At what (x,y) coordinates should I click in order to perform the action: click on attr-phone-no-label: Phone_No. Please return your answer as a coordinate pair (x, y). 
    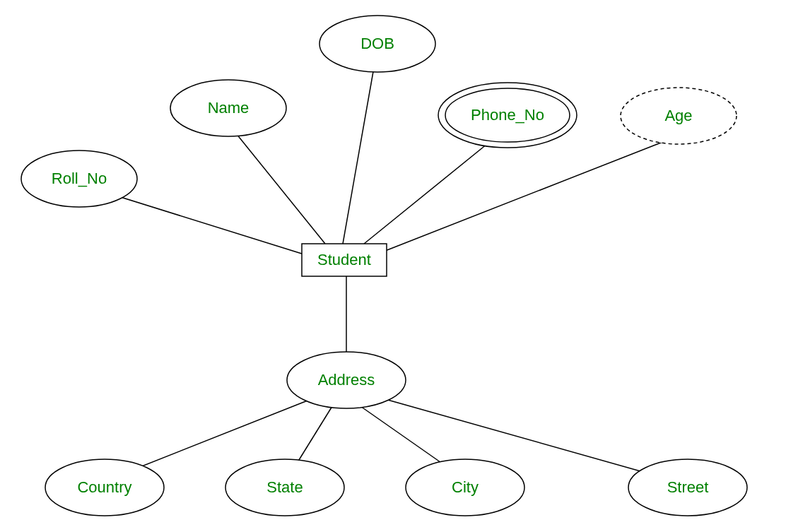
    Looking at the image, I should click on (508, 114).